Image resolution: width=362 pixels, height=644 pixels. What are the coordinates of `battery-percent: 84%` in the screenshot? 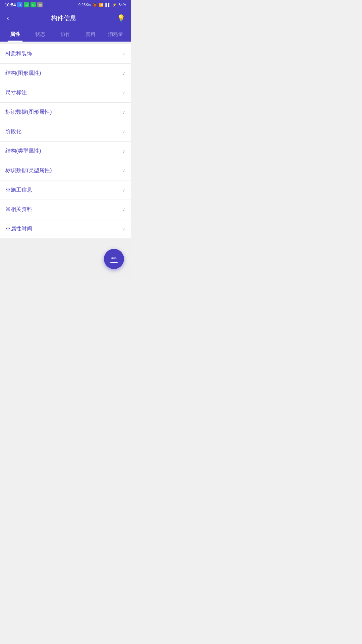 It's located at (122, 5).